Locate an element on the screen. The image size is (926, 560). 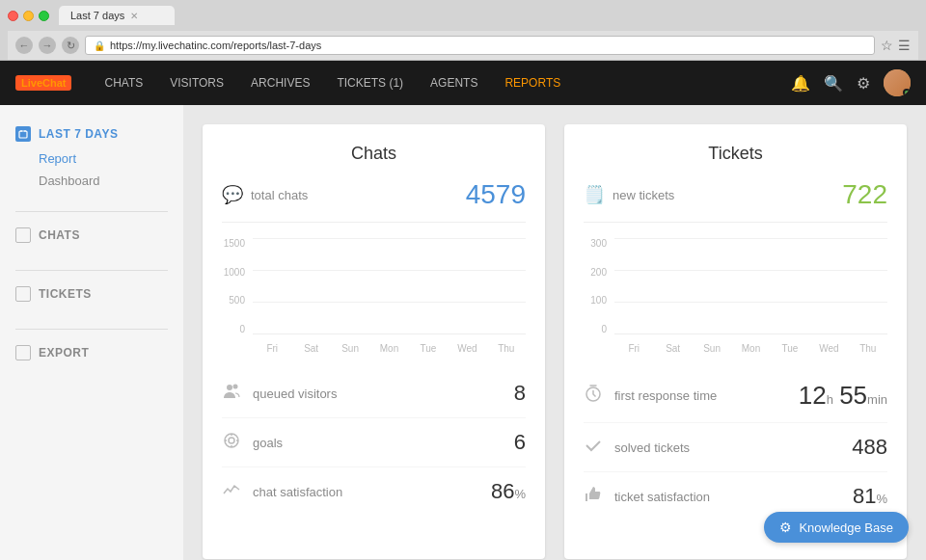
header-actions: 🔔 🔍 ⚙ is located at coordinates (851, 83).